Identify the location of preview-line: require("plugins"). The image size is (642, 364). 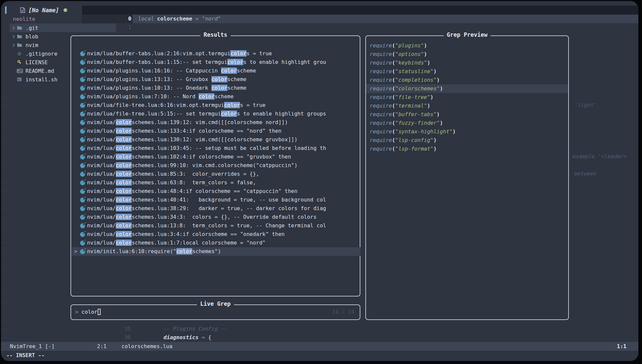
(467, 46).